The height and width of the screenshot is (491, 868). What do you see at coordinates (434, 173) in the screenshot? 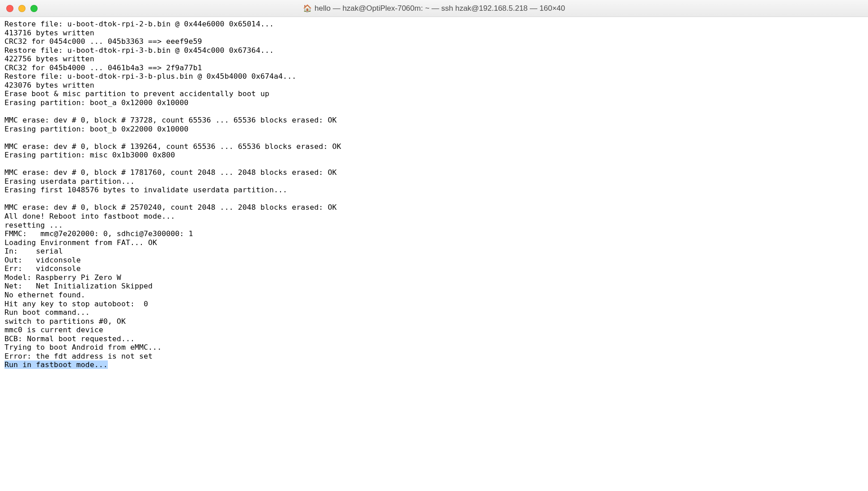
I see `terminal-line: MMC erase: dev # 0, block # 1781760, cou…` at bounding box center [434, 173].